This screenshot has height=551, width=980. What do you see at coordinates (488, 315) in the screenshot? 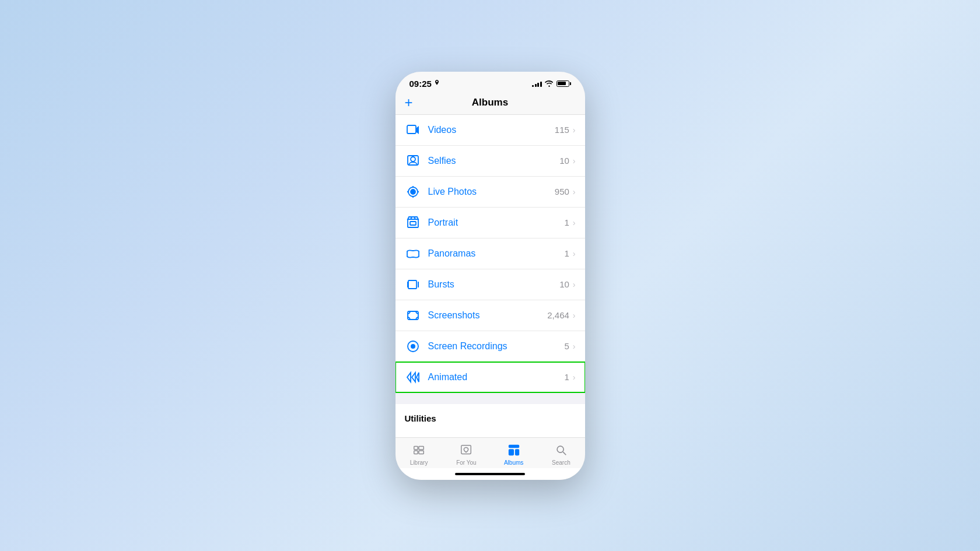
I see `screenshots-label: Screenshots` at bounding box center [488, 315].